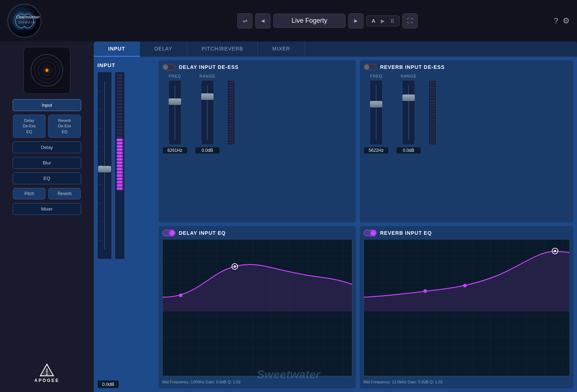 The height and width of the screenshot is (392, 577). What do you see at coordinates (392, 21) in the screenshot?
I see `b-button: B` at bounding box center [392, 21].